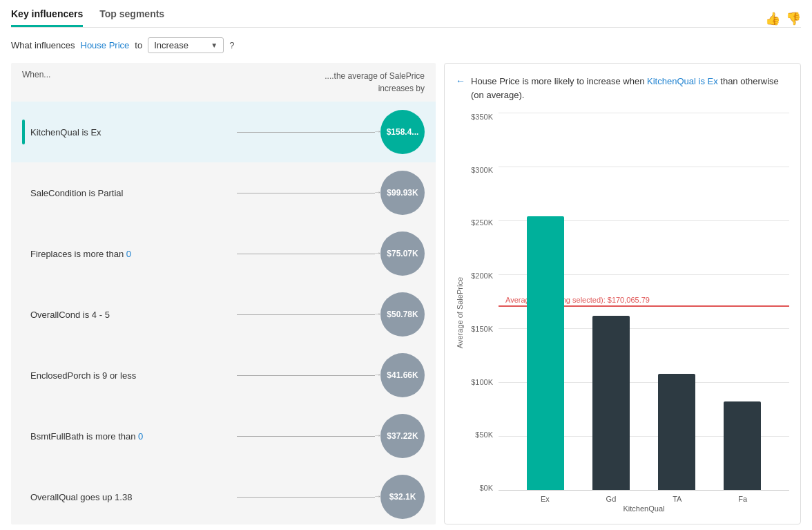 The height and width of the screenshot is (530, 812). Describe the element at coordinates (482, 382) in the screenshot. I see `y-tick-100k: $100K` at that location.